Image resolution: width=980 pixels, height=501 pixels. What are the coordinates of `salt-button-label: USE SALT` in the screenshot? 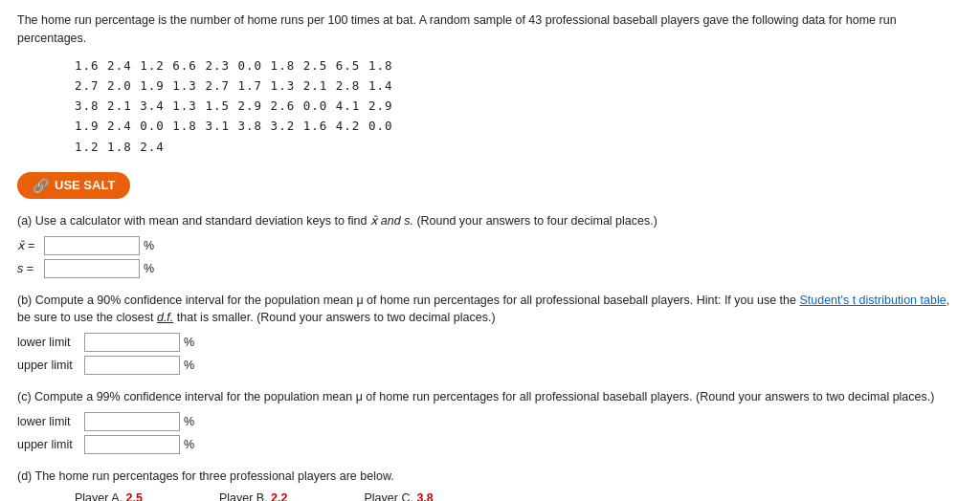 It's located at (84, 185).